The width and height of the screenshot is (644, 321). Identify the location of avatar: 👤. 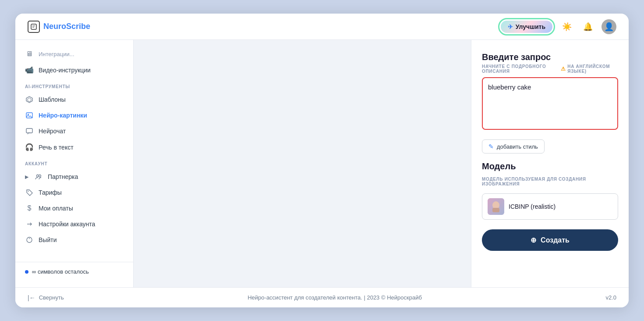
(609, 27).